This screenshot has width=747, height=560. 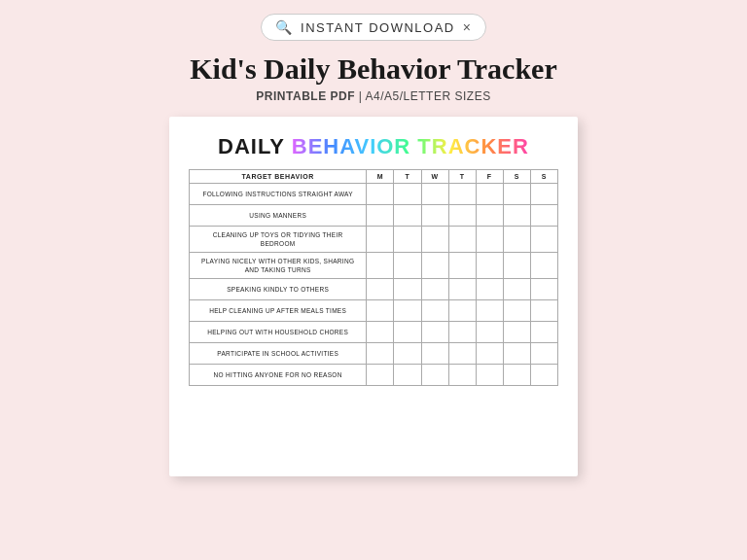 I want to click on subtitle-bold: PRINTABLE PDF, so click(x=305, y=96).